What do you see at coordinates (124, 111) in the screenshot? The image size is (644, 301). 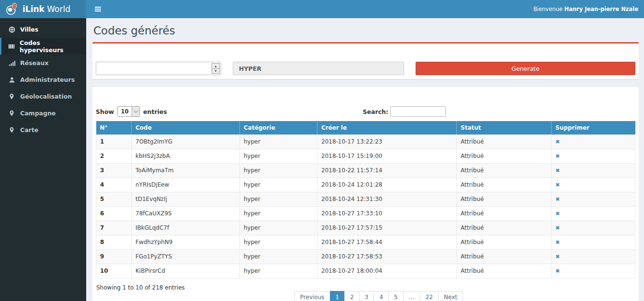 I see `page-length-value: 10` at bounding box center [124, 111].